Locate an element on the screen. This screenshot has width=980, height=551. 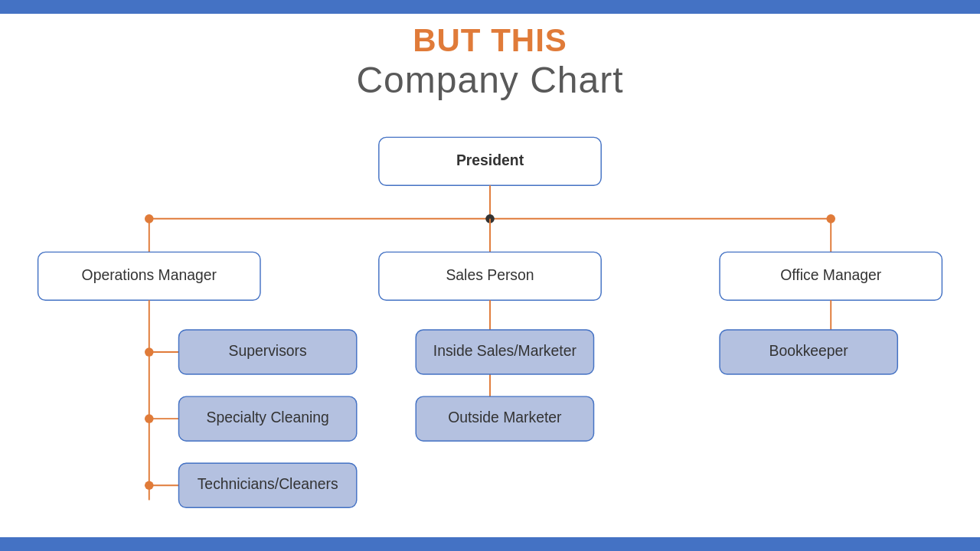
technicians-label: Technicians/Cleaners is located at coordinates (268, 484).